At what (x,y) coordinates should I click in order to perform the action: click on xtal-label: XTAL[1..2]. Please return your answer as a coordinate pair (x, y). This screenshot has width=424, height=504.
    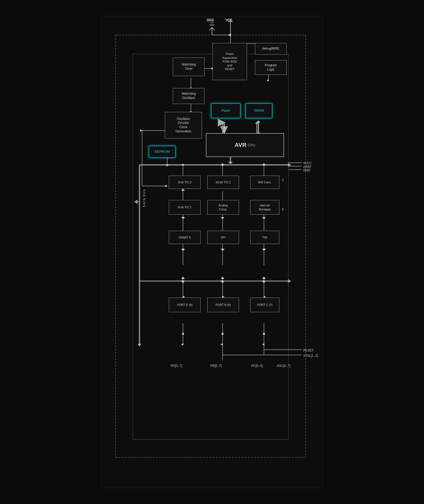
    Looking at the image, I should click on (311, 356).